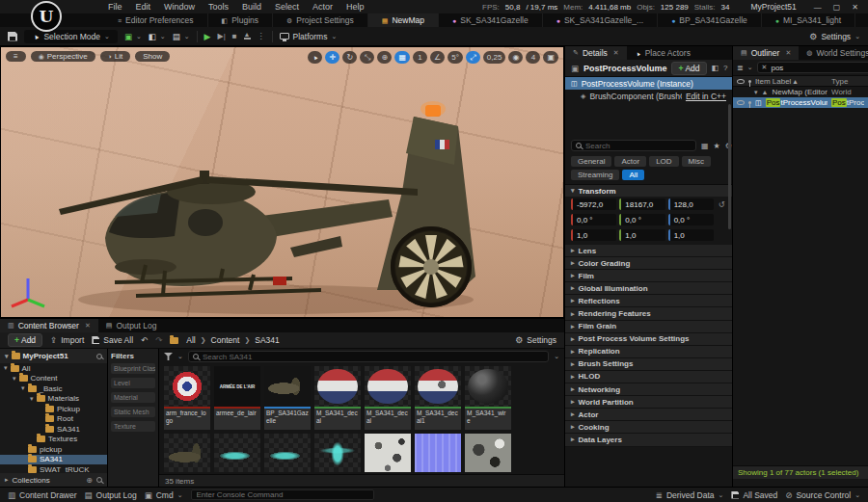 Image resolution: width=868 pixels, height=502 pixels. What do you see at coordinates (15, 56) in the screenshot?
I see `viewport-menu-button: ≡` at bounding box center [15, 56].